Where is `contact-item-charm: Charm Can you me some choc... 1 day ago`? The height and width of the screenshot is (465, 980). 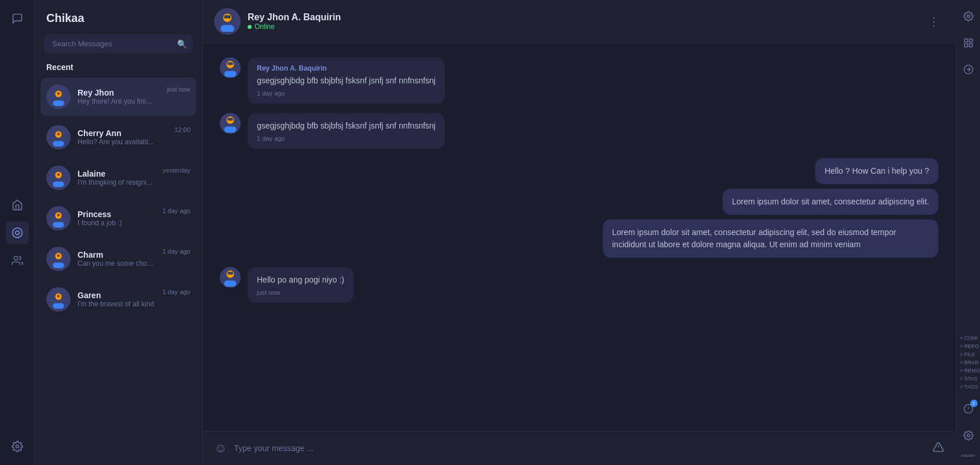
contact-item-charm: Charm Can you me some choc... 1 day ago is located at coordinates (118, 259).